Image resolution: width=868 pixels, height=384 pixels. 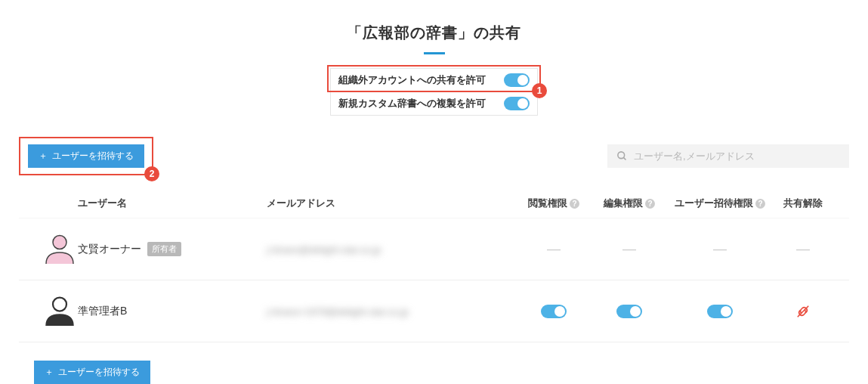 I want to click on col-header-invite: ユーザー招待権限, so click(x=714, y=203).